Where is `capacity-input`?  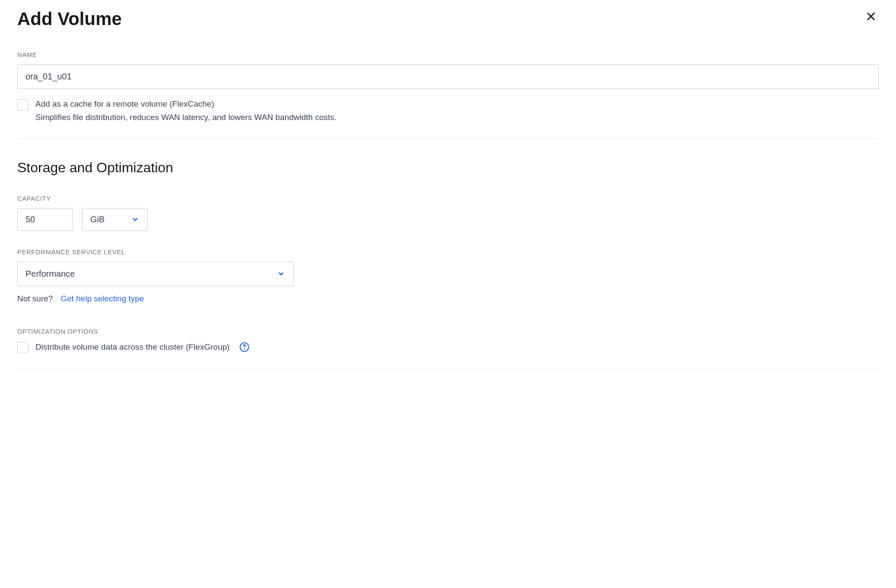
capacity-input is located at coordinates (45, 219).